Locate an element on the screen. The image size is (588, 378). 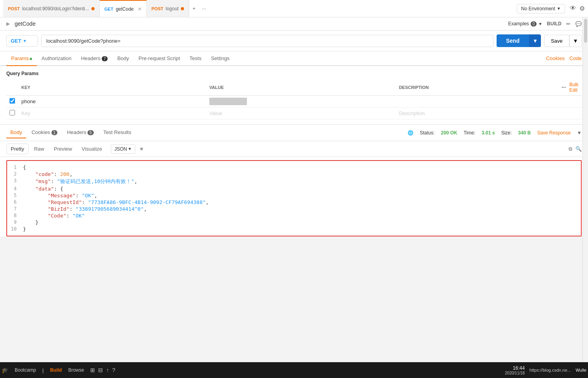
more-dots-icon: ··· is located at coordinates (564, 87).